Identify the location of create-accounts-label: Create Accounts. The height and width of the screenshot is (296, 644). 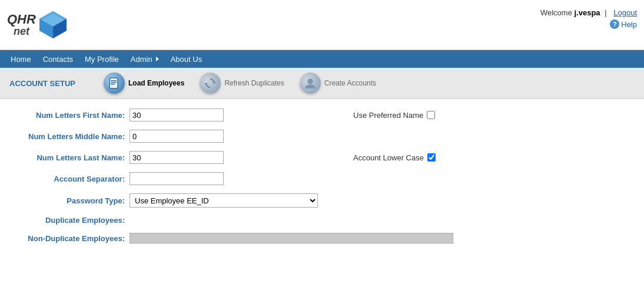
(350, 83).